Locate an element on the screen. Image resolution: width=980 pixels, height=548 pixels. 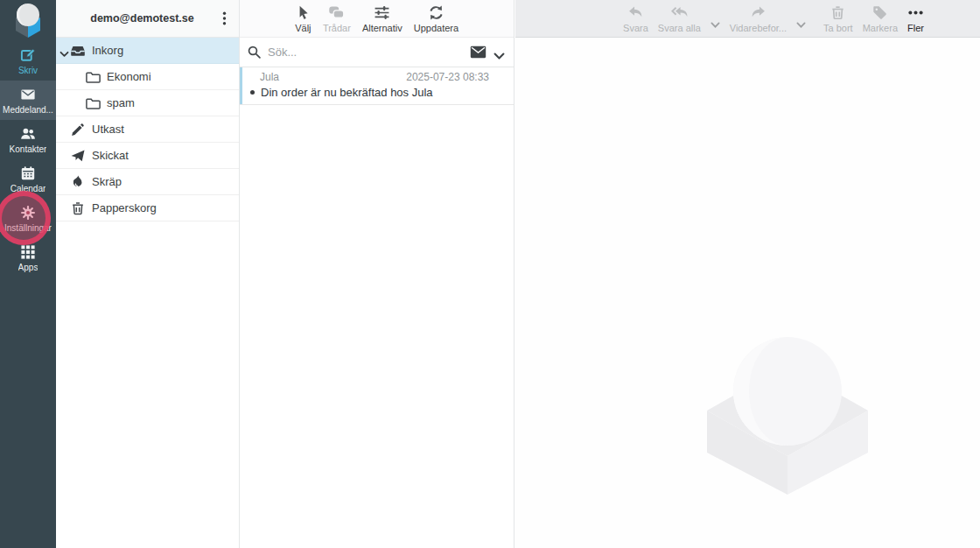
threads-button: Trådar is located at coordinates (337, 19).